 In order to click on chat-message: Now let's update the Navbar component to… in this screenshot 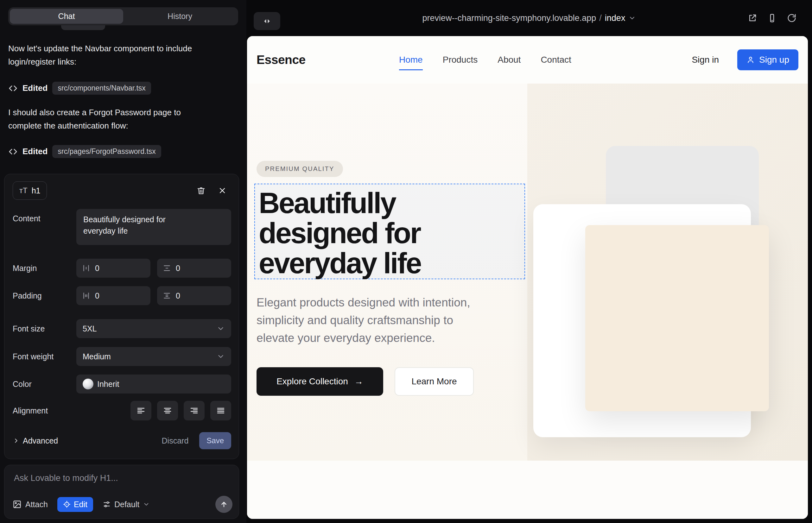, I will do `click(112, 55)`.